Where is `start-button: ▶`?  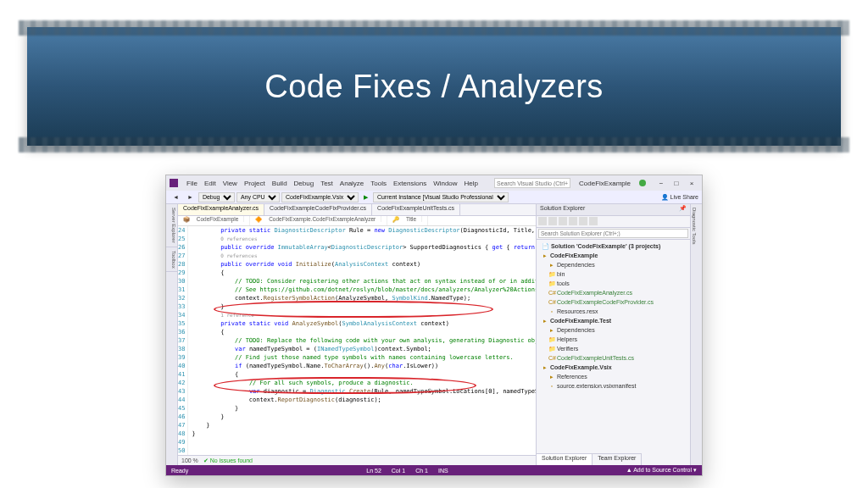 start-button: ▶ is located at coordinates (366, 197).